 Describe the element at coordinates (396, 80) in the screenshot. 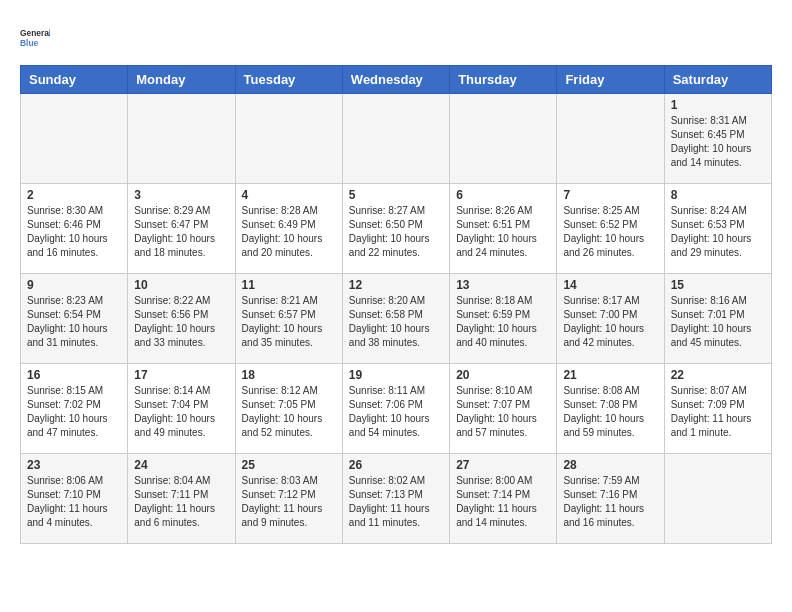

I see `header-row: SundayMondayTuesdayWednesdayThursdayFrid…` at that location.